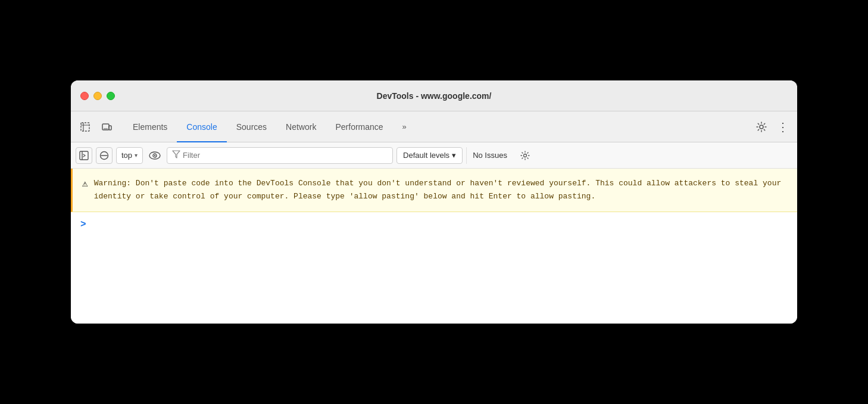 This screenshot has height=404, width=868. Describe the element at coordinates (96, 127) in the screenshot. I see `tab-icon-group` at that location.